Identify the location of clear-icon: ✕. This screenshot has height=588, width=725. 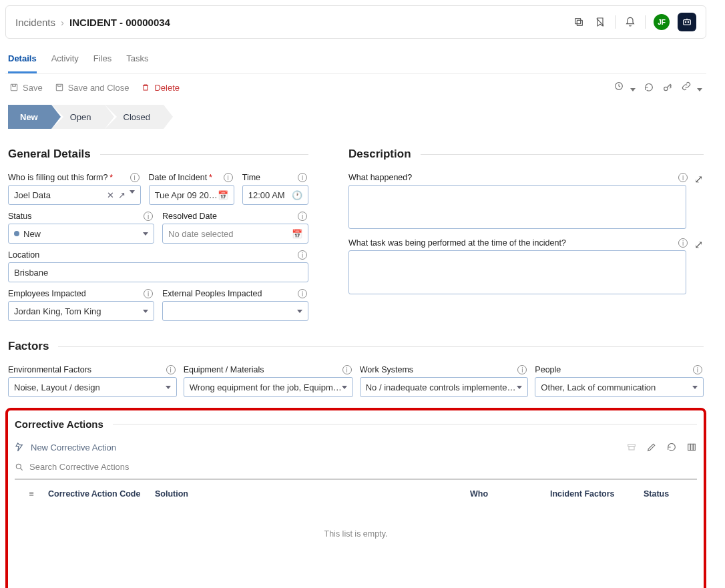
(111, 195).